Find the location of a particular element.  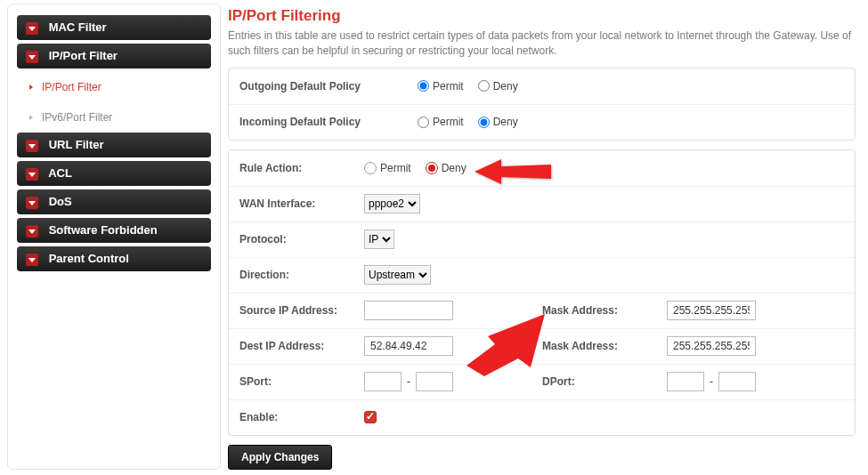

rule-permit-radio is located at coordinates (370, 168).